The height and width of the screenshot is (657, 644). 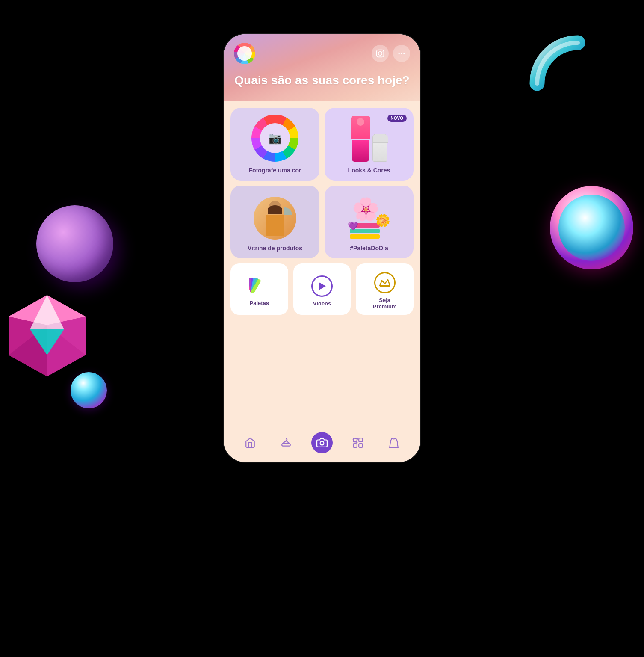 What do you see at coordinates (322, 286) in the screenshot?
I see `play-button` at bounding box center [322, 286].